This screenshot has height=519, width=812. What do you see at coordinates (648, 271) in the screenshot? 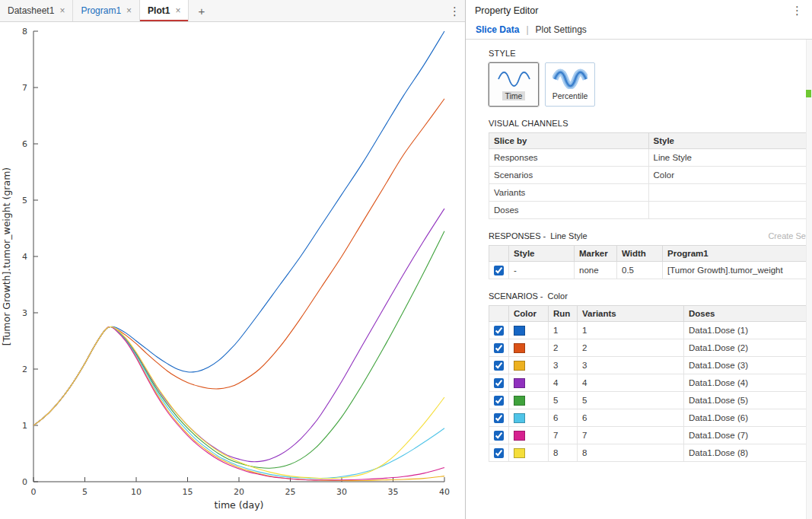
I see `response-row: -none0.5[Tumor Growth].tumor_weight` at bounding box center [648, 271].